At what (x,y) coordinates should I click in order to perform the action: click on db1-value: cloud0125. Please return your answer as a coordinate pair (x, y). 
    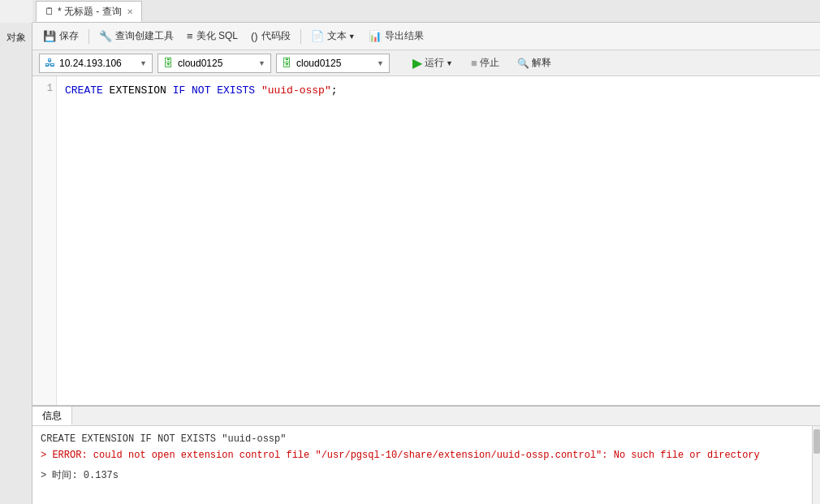
    Looking at the image, I should click on (200, 63).